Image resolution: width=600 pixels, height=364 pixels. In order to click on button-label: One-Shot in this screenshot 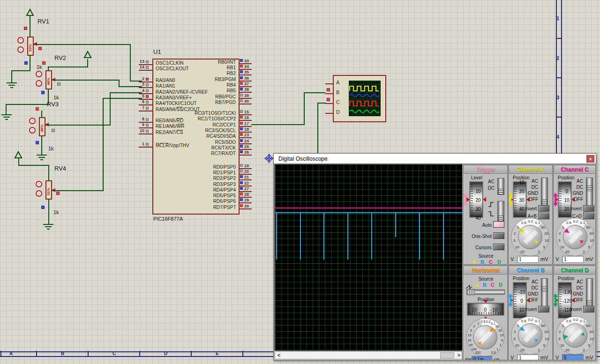, I will do `click(478, 236)`.